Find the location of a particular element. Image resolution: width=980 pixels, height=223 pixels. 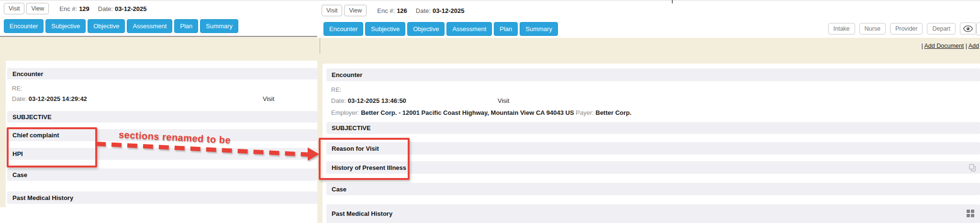

right-soap-tab-bar: Encounter Subjective Objective Assessmen… is located at coordinates (649, 30).